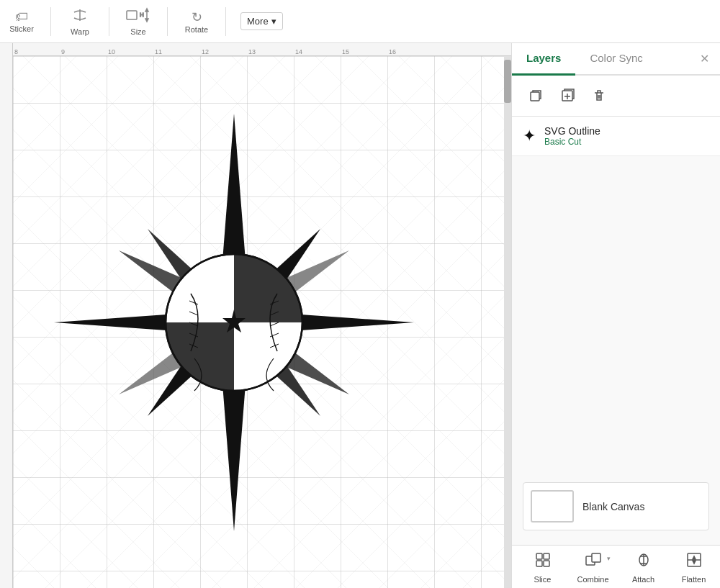  I want to click on ruler-mark: 15, so click(364, 52).